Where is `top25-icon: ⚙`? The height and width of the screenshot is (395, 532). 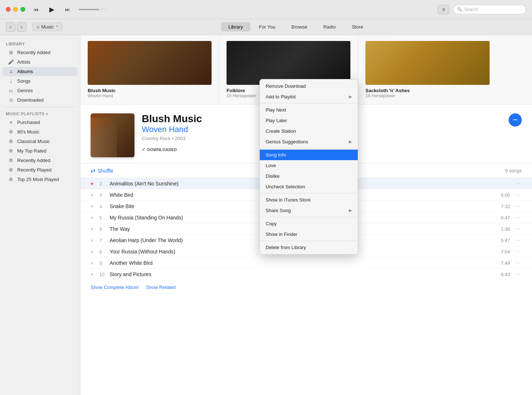 top25-icon: ⚙ is located at coordinates (11, 179).